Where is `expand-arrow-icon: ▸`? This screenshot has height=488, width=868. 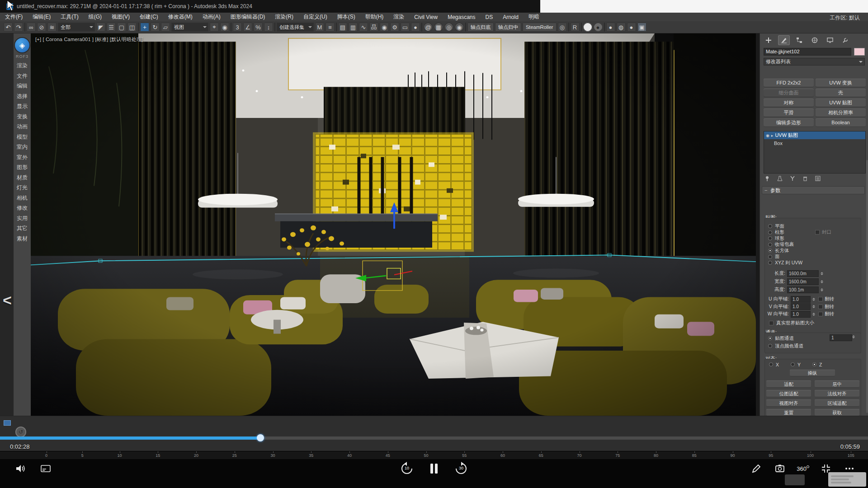 expand-arrow-icon: ▸ is located at coordinates (772, 136).